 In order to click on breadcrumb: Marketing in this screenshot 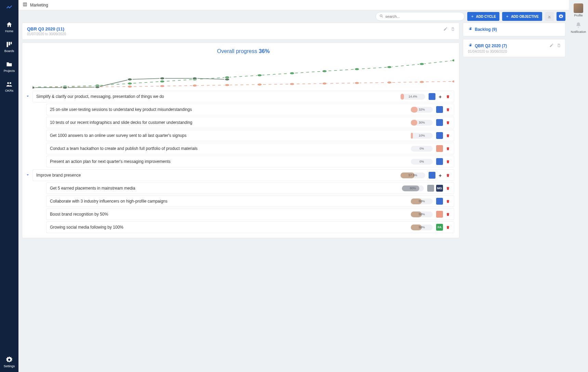, I will do `click(39, 5)`.